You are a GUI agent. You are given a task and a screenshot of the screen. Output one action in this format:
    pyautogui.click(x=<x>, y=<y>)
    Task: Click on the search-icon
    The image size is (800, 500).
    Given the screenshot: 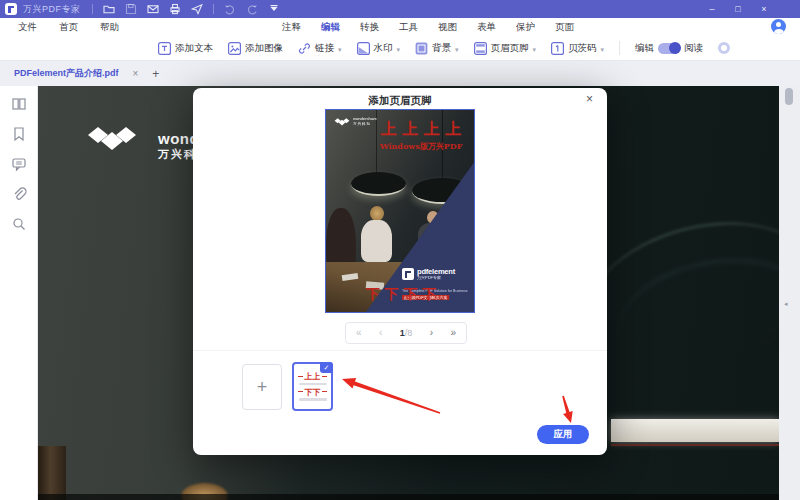 What is the action you would take?
    pyautogui.click(x=19, y=224)
    